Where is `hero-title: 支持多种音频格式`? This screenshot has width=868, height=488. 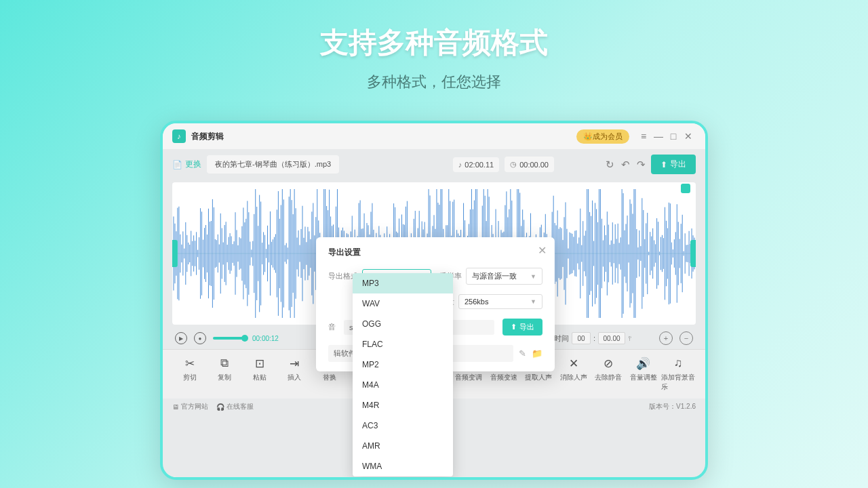 hero-title: 支持多种音频格式 is located at coordinates (434, 31).